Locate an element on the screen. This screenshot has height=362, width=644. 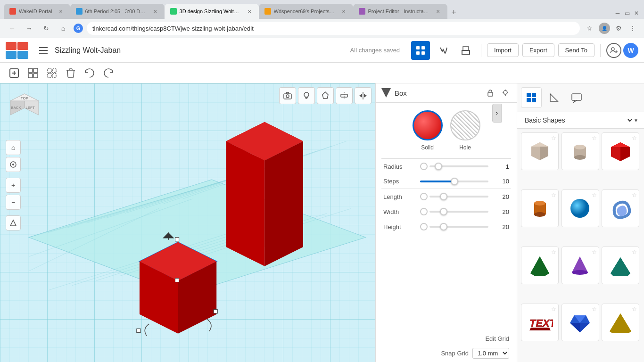
shape-item-cone-purple: ☆ is located at coordinates (580, 265).